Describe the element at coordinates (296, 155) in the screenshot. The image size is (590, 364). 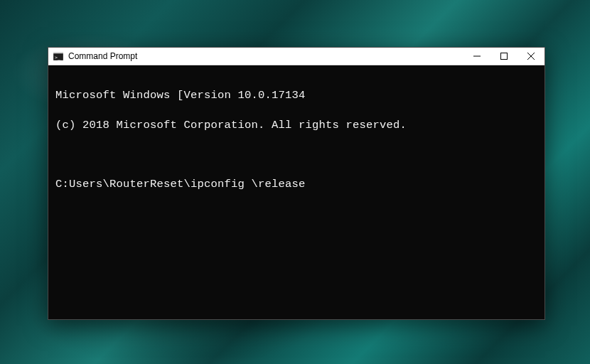
I see `terminal-blank-line` at that location.